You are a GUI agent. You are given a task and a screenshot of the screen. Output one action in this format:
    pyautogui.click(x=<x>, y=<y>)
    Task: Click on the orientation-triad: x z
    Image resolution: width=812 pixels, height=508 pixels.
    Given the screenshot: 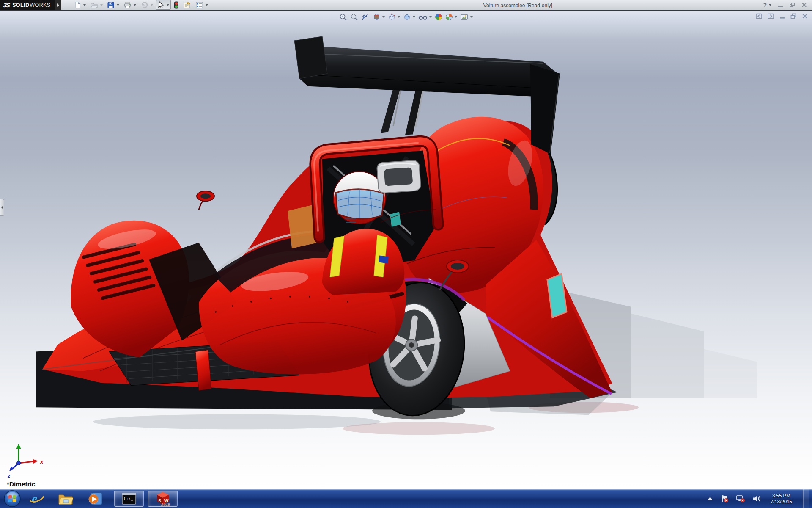 What is the action you would take?
    pyautogui.click(x=25, y=461)
    